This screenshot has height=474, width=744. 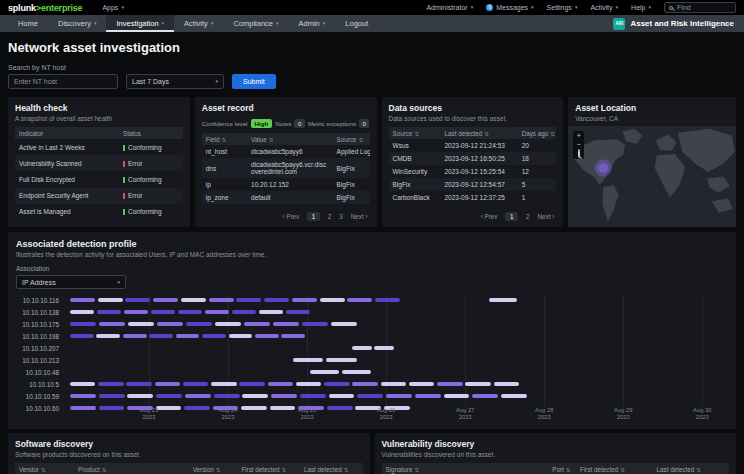 I want to click on column-header-field: Field⇅, so click(x=224, y=139).